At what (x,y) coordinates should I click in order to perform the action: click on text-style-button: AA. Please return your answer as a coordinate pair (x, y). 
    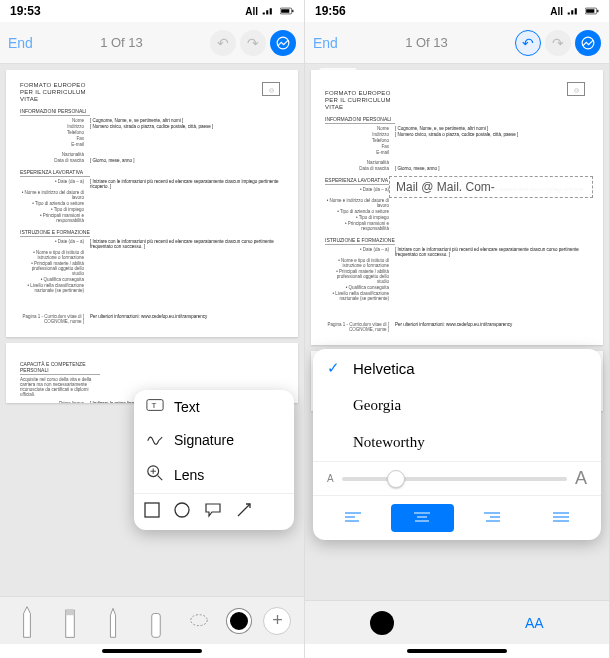
    Looking at the image, I should click on (534, 623).